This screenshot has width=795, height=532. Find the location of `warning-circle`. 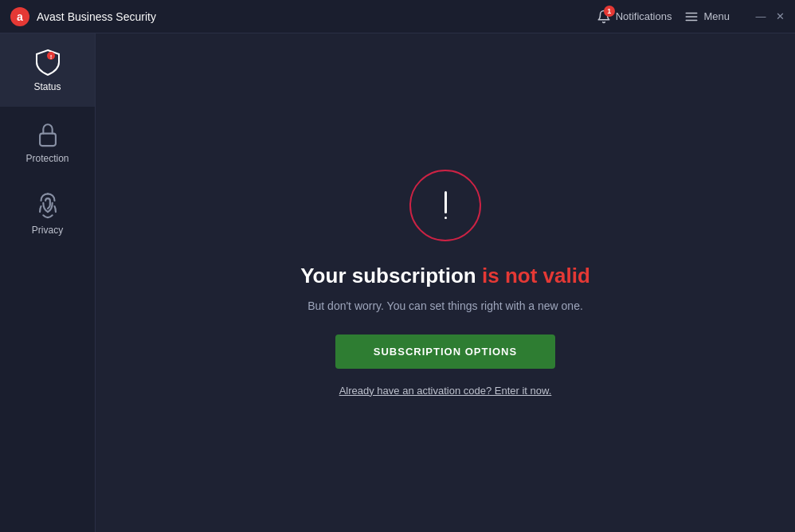

warning-circle is located at coordinates (445, 205).